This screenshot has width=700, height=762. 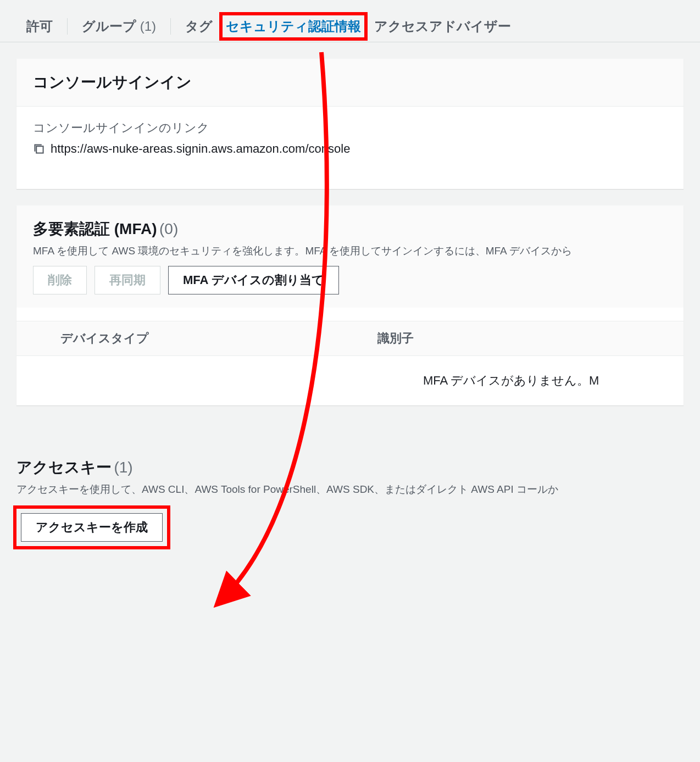 I want to click on console-signin-title: コンソールサインイン, so click(x=112, y=82).